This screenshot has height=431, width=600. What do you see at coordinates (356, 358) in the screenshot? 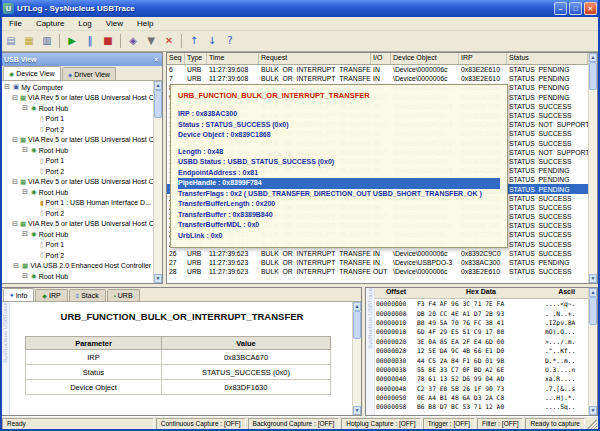
I see `detail-scrollbar: ▲ ▼` at bounding box center [356, 358].